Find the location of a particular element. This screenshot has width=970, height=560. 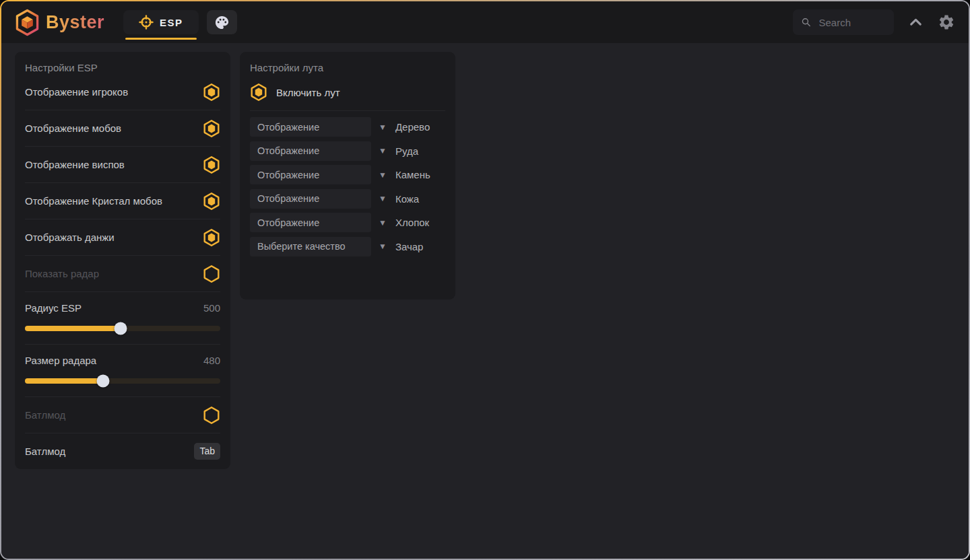

toggle-row: Отображение виспов is located at coordinates (123, 165).